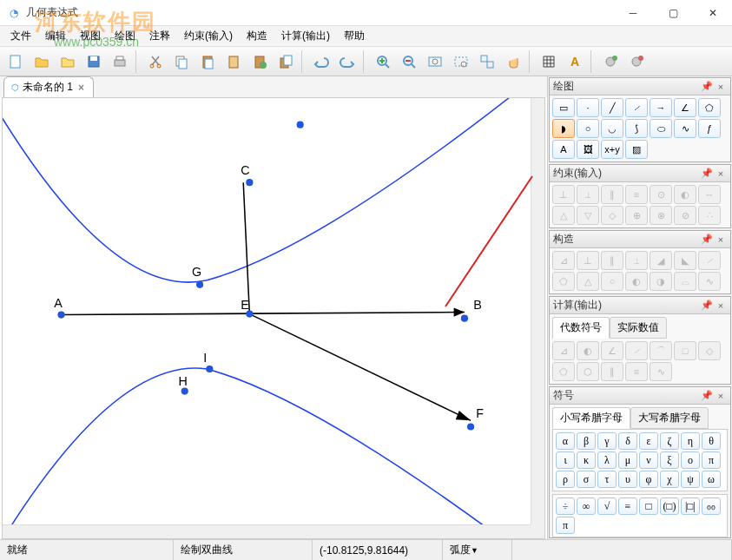 The width and height of the screenshot is (732, 560). Describe the element at coordinates (636, 62) in the screenshot. I see `gear-del-icon` at that location.